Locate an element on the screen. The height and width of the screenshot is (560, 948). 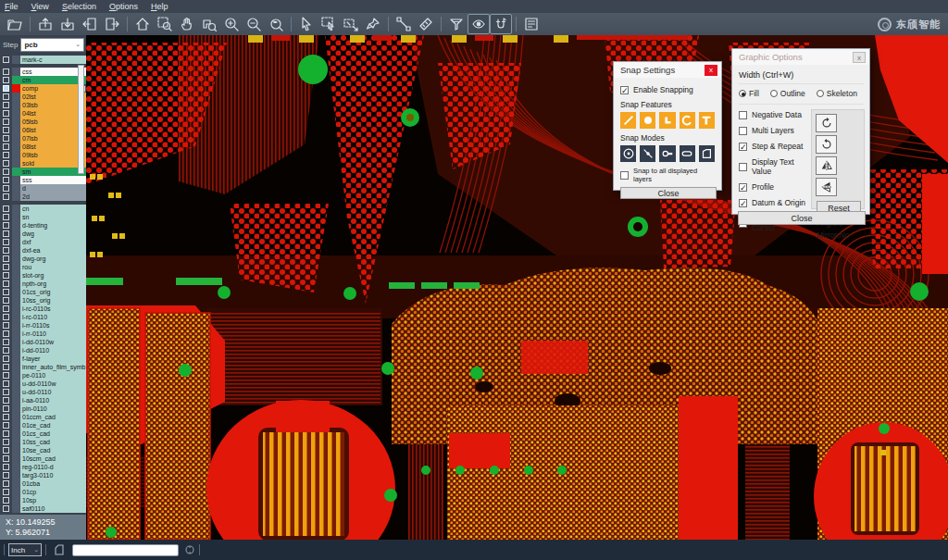
layer-name: 10scm_cad is located at coordinates (54, 459).